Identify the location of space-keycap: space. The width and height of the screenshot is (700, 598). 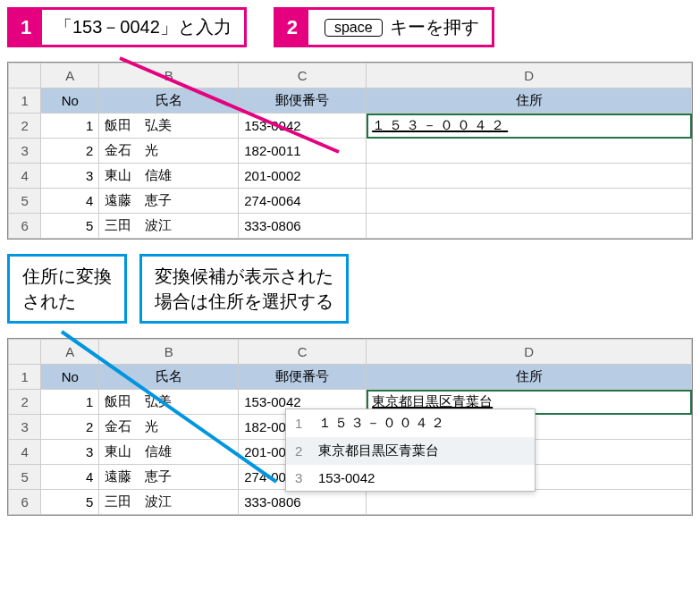
(354, 28).